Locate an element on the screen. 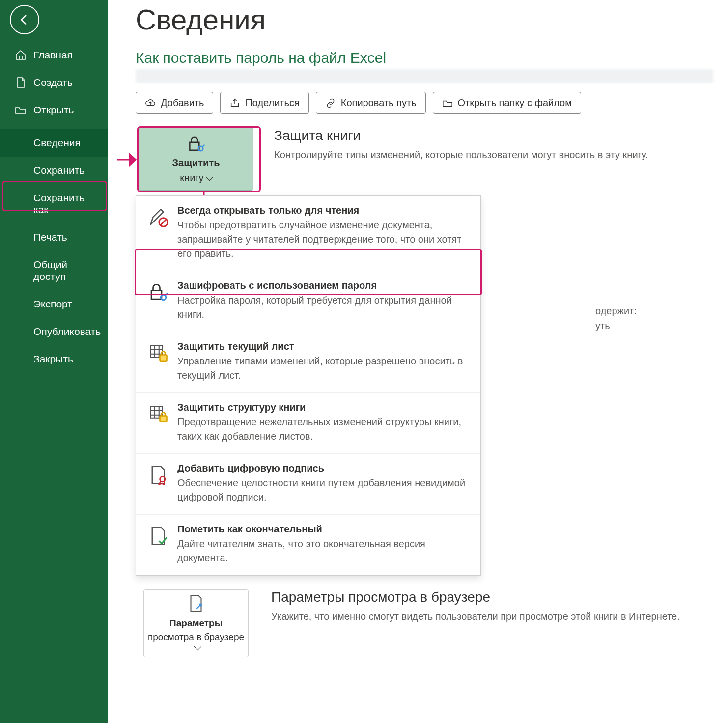 The width and height of the screenshot is (728, 723). protect-workbook-button: Защитить книгу is located at coordinates (196, 159).